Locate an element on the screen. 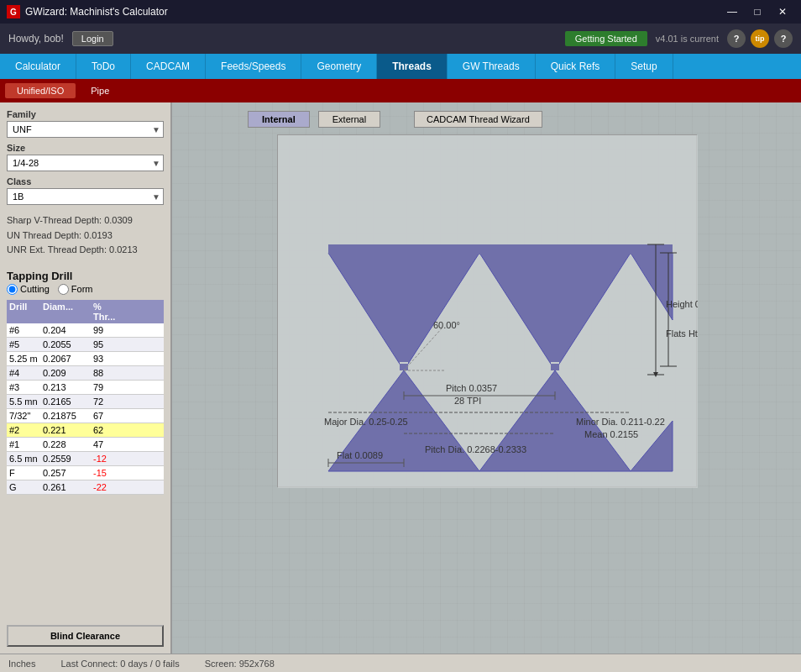 The width and height of the screenshot is (801, 672). drill-table-row: #2 0.221 62 is located at coordinates (86, 430).